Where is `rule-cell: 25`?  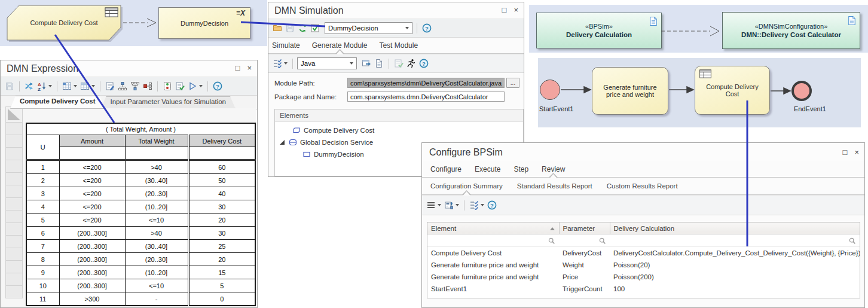 rule-cell: 25 is located at coordinates (222, 246).